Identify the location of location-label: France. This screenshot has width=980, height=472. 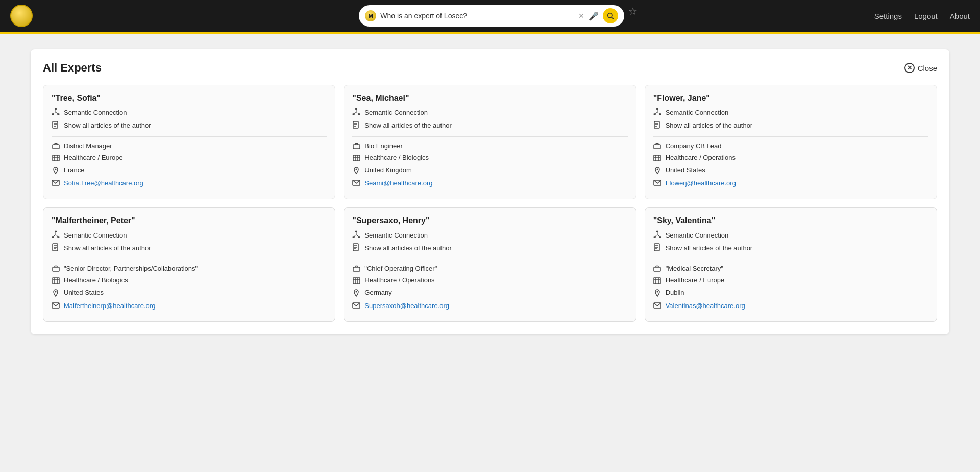
(74, 170).